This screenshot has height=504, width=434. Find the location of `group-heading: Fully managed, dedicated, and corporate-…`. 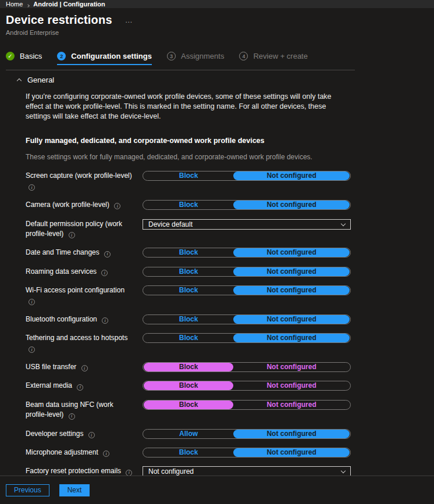

group-heading: Fully managed, dedicated, and corporate-… is located at coordinates (230, 141).